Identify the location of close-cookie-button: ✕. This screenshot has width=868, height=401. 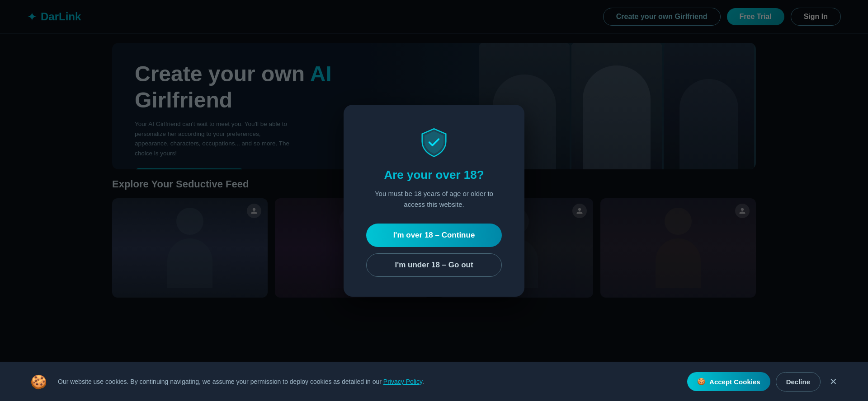
(834, 382).